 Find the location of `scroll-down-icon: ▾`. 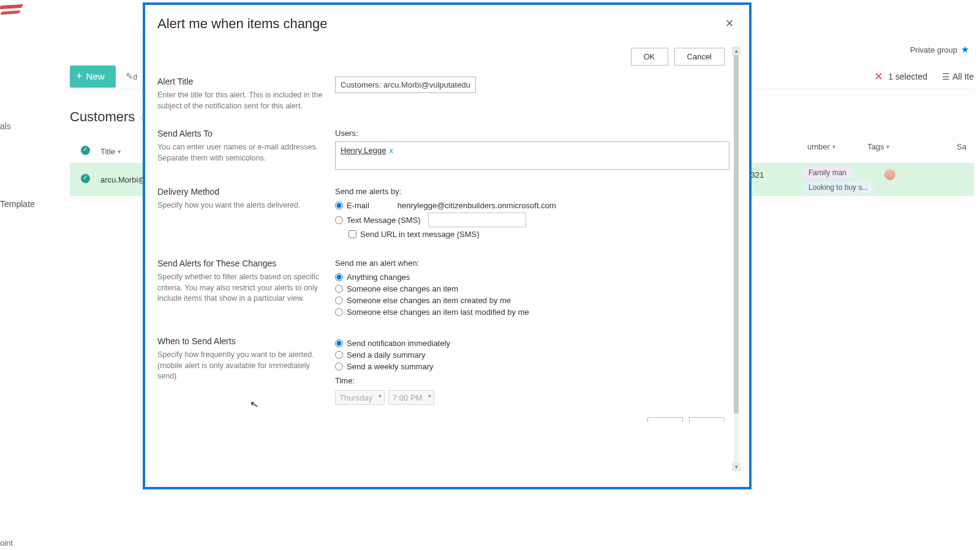

scroll-down-icon: ▾ is located at coordinates (736, 467).